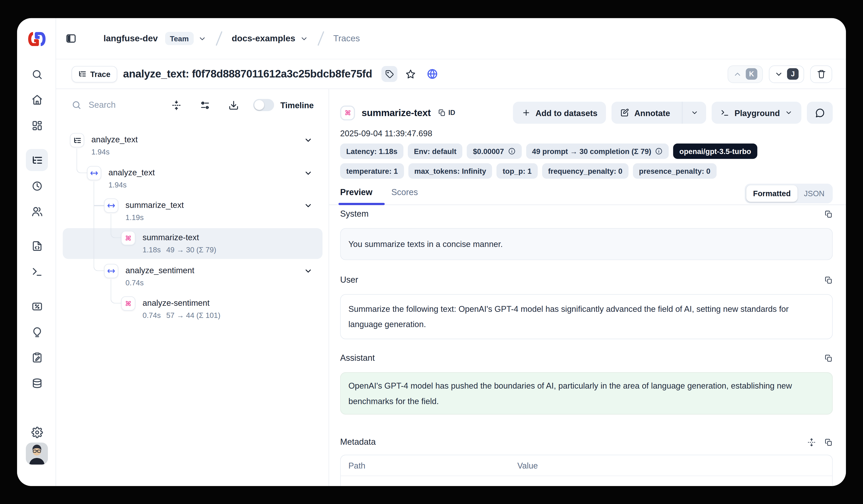  Describe the element at coordinates (171, 309) in the screenshot. I see `tree-node-analyze-sentiment-generation: analyze-sentiment 0.74s57 → 44 (Σ 101)` at that location.